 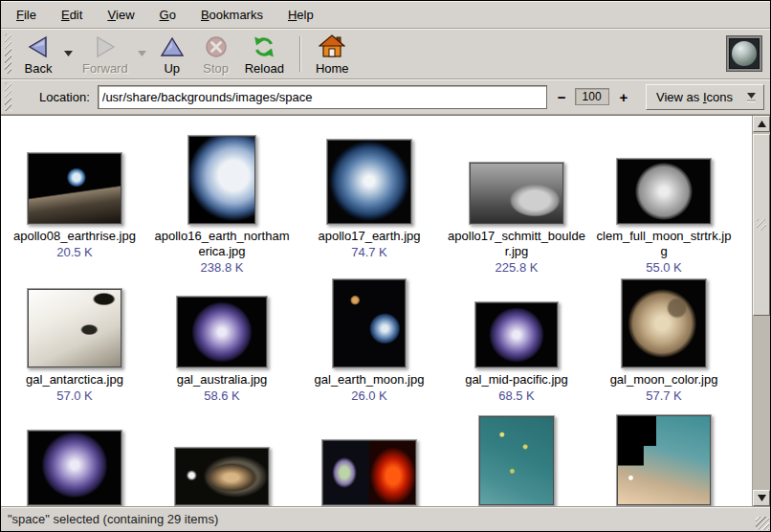 What do you see at coordinates (517, 200) in the screenshot?
I see `file-item: apollo17_schmitt_boulder.jpg225.8 K` at bounding box center [517, 200].